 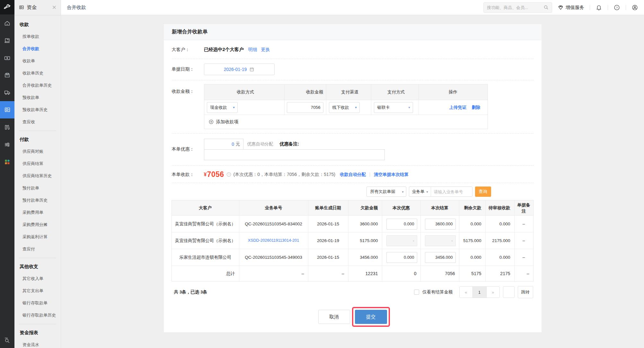 What do you see at coordinates (38, 73) in the screenshot?
I see `sidebar-item: 收款单历史` at bounding box center [38, 73].